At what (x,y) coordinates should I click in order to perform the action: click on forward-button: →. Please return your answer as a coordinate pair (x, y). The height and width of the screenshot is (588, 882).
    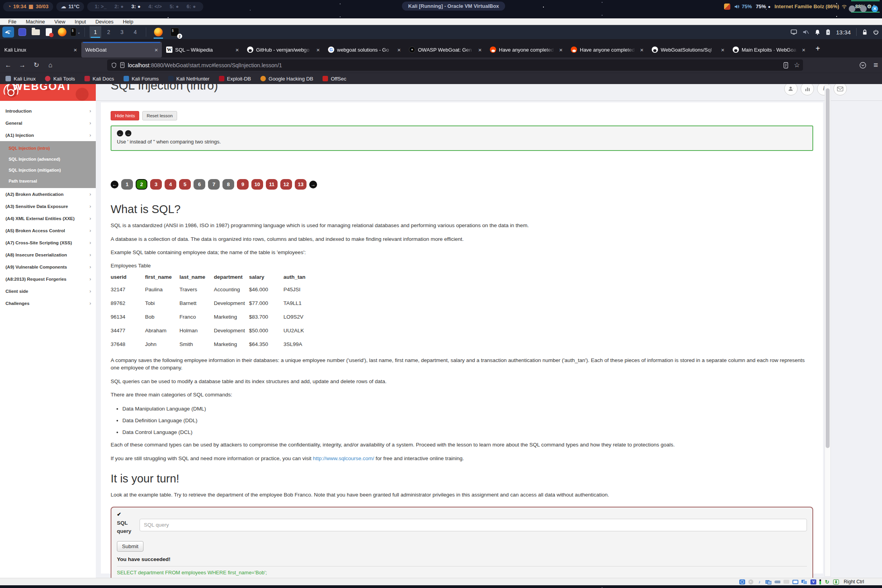
    Looking at the image, I should click on (22, 65).